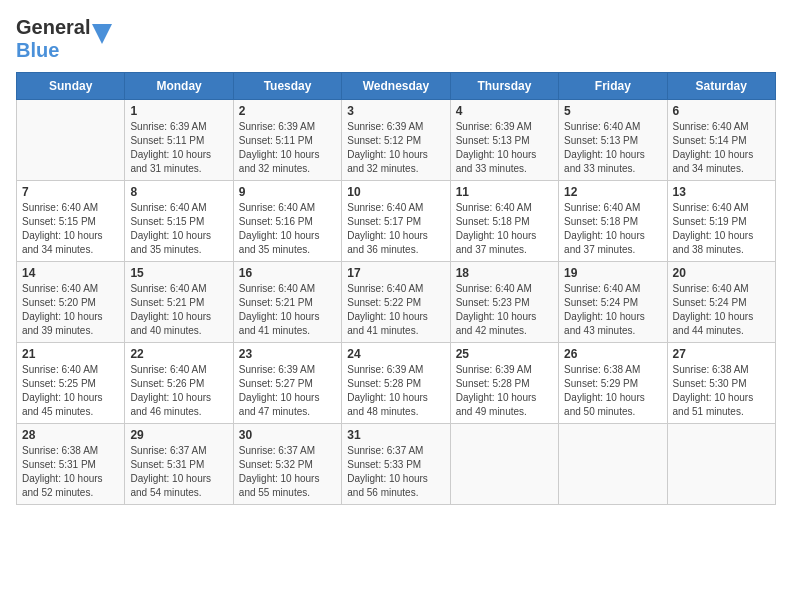 This screenshot has width=792, height=612. What do you see at coordinates (179, 384) in the screenshot?
I see `calendar-cell: 22Sunrise: 6:40 AM Sunset: 5:26 PM Dayli…` at bounding box center [179, 384].